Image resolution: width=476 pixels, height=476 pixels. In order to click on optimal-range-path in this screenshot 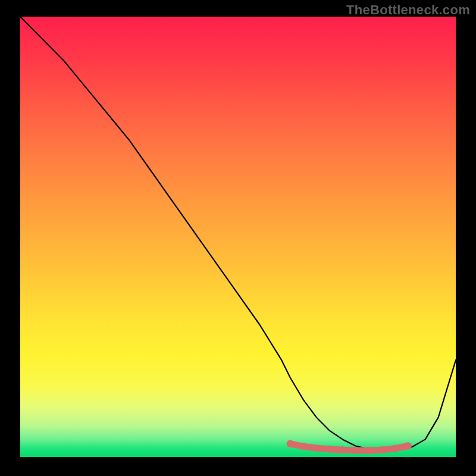, I will do `click(349, 447)`.